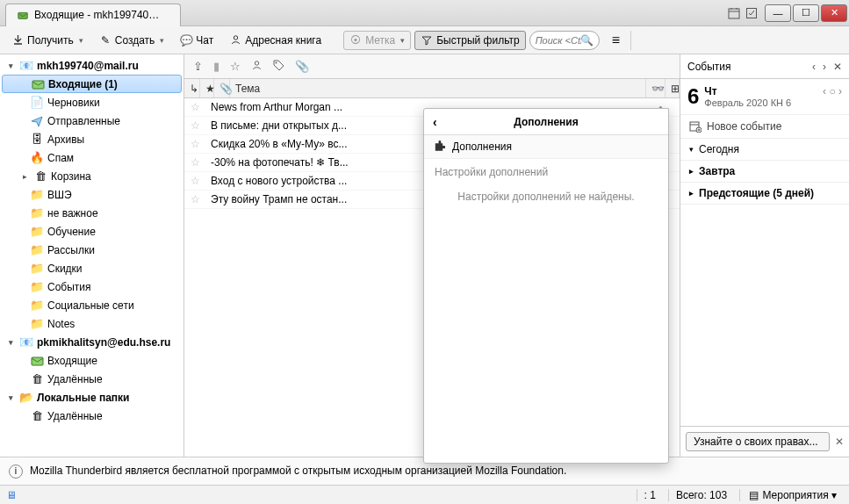 The width and height of the screenshot is (849, 504). Describe the element at coordinates (91, 176) in the screenshot. I see `folder-trash: ▸🗑Корзина` at that location.